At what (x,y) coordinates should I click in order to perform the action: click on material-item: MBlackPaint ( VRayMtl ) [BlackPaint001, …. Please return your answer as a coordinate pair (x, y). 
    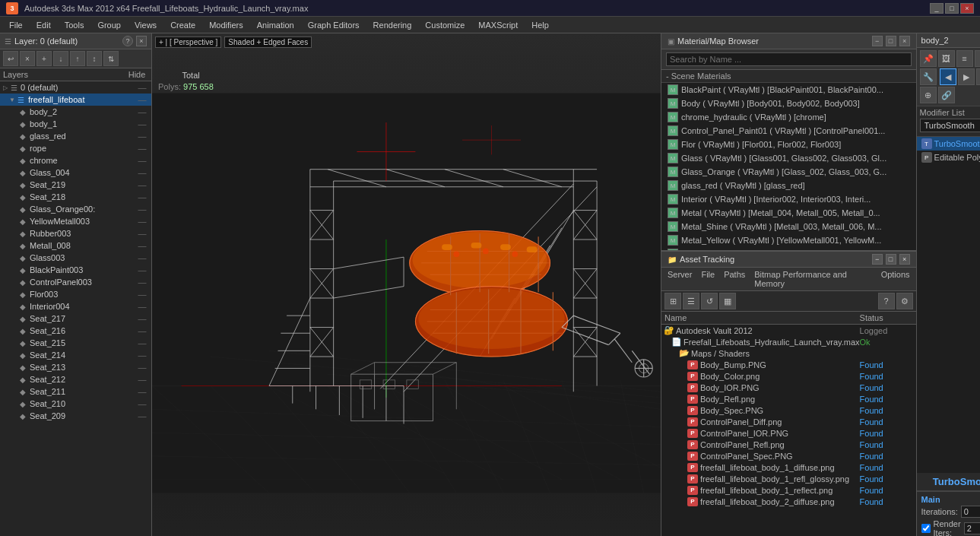
    Looking at the image, I should click on (789, 90).